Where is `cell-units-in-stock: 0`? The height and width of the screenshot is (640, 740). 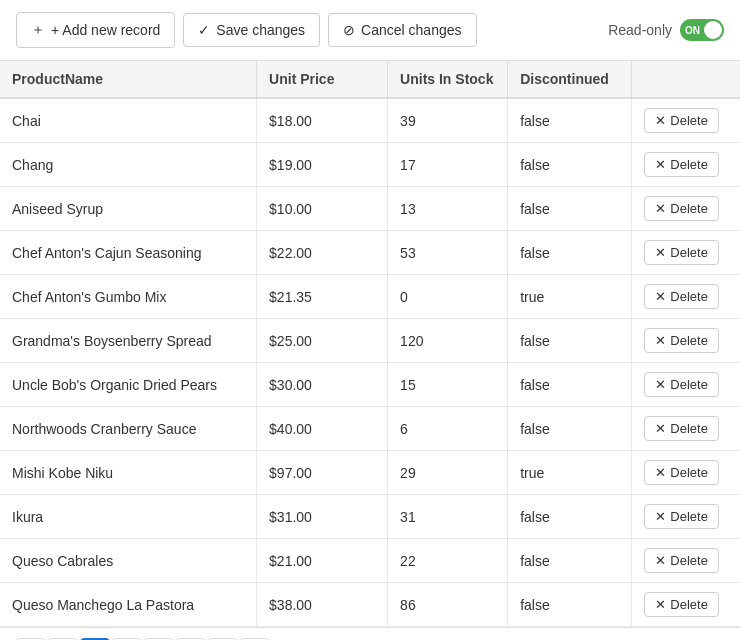 cell-units-in-stock: 0 is located at coordinates (448, 297).